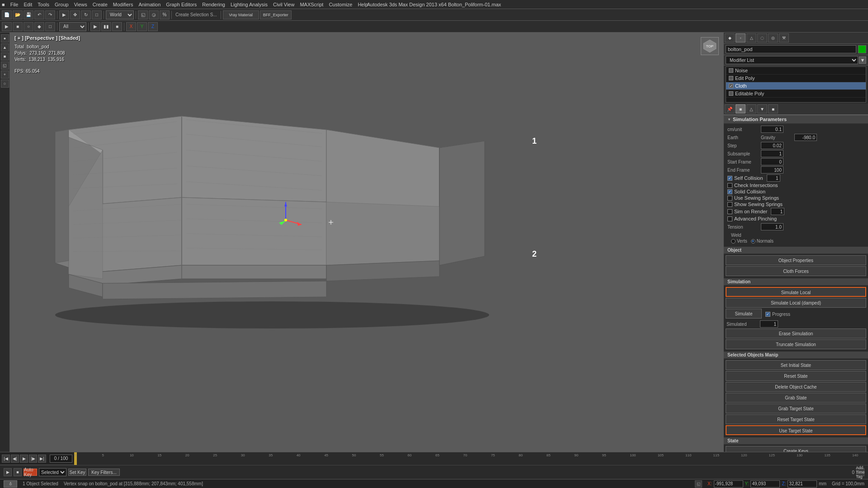  Describe the element at coordinates (784, 38) in the screenshot. I see `tab-utilities: ⚒` at that location.